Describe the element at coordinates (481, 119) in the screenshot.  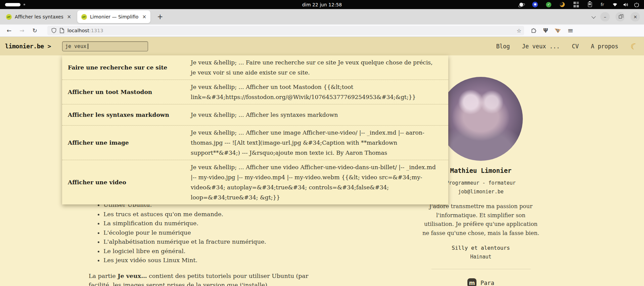
I see `profile-photo` at that location.